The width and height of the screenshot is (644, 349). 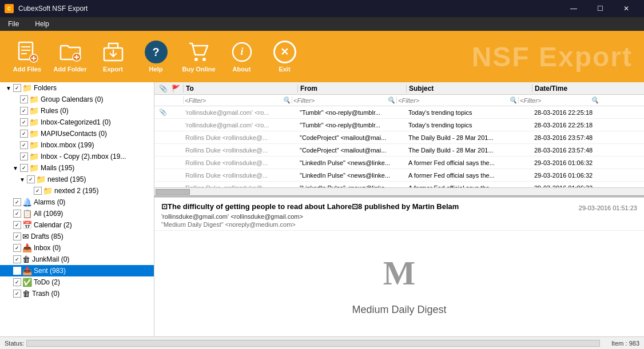 I want to click on email-date: 29-03-2016 01:06:32, so click(x=575, y=163).